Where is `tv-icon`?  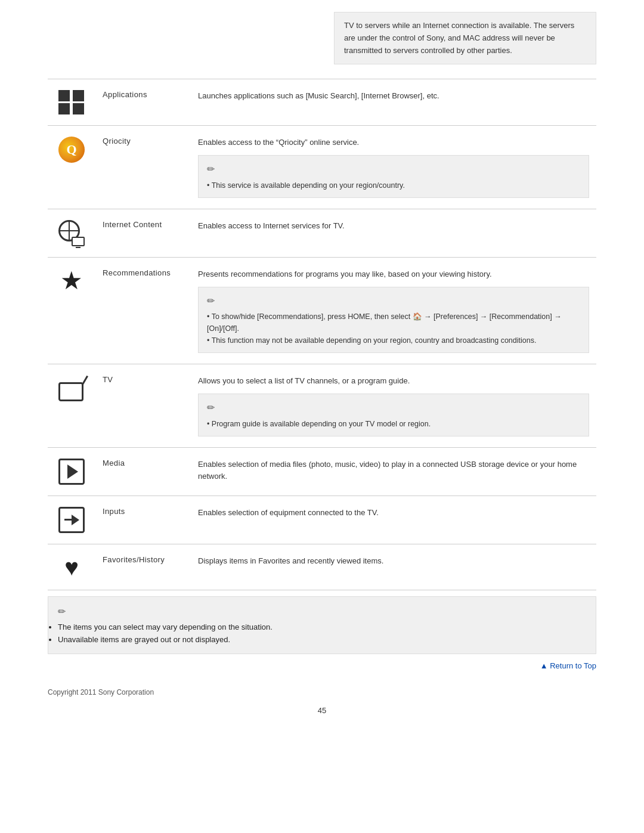
tv-icon is located at coordinates (72, 388).